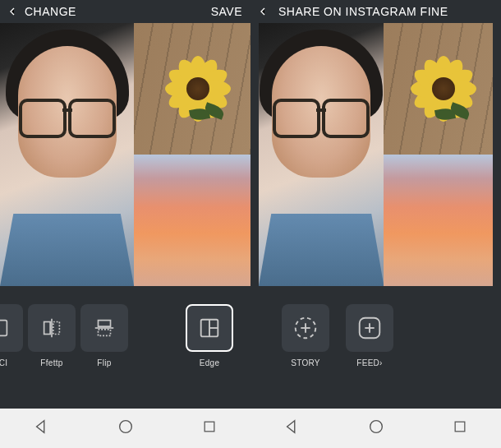 Image resolution: width=501 pixels, height=448 pixels. What do you see at coordinates (363, 12) in the screenshot?
I see `share-title: SHARE ON INSTAGRAM FINE` at bounding box center [363, 12].